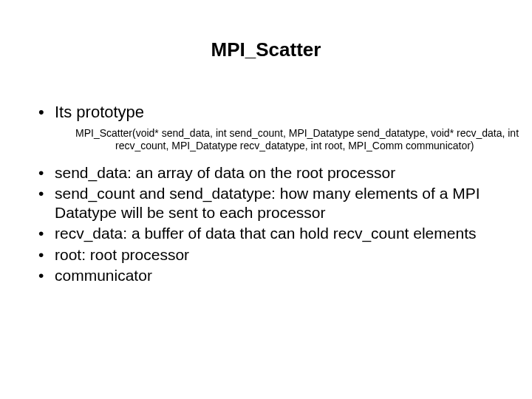 This screenshot has height=399, width=532. Describe the element at coordinates (268, 255) in the screenshot. I see `bullet-root: root: root processor` at that location.